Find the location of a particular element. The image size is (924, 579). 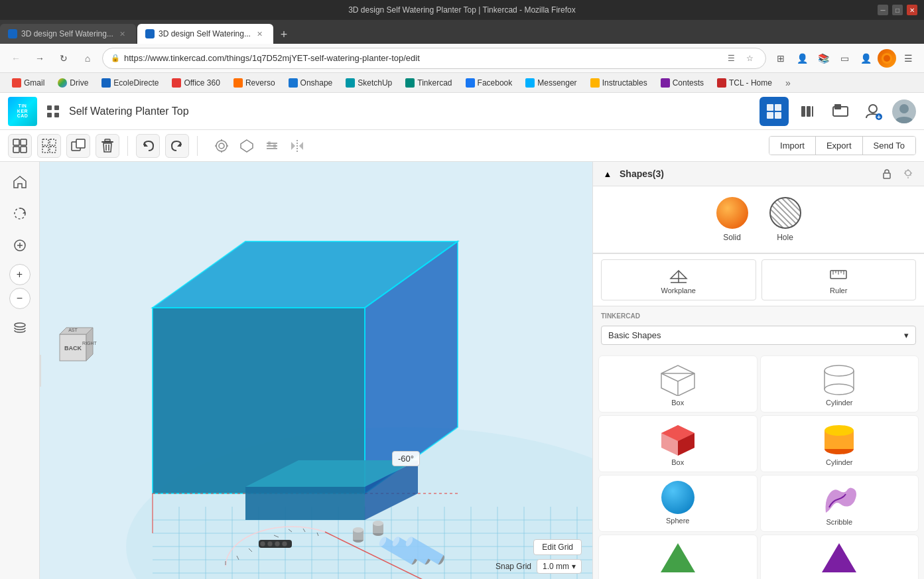

workplane-button: Workplane is located at coordinates (679, 280).